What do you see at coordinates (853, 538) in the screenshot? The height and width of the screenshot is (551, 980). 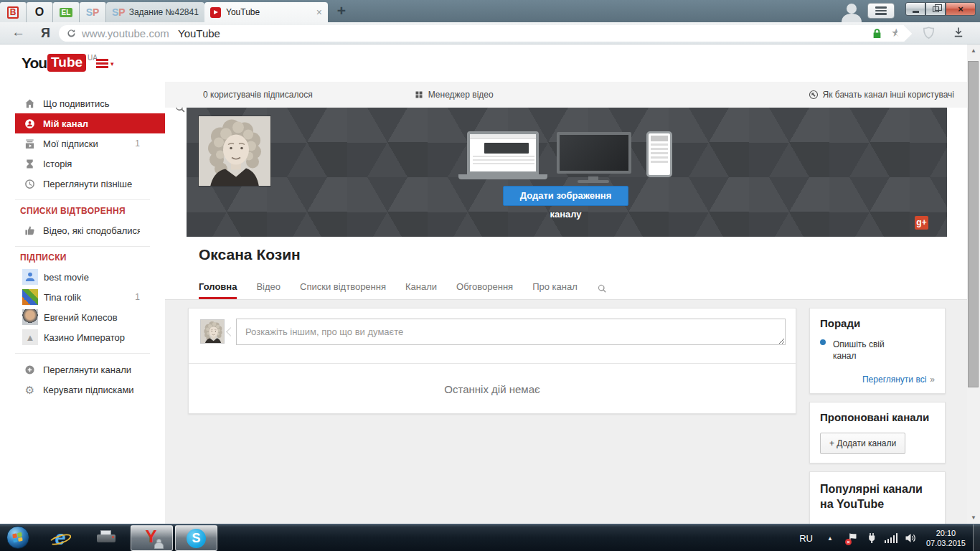 I see `action-center-flag-icon: ×` at bounding box center [853, 538].